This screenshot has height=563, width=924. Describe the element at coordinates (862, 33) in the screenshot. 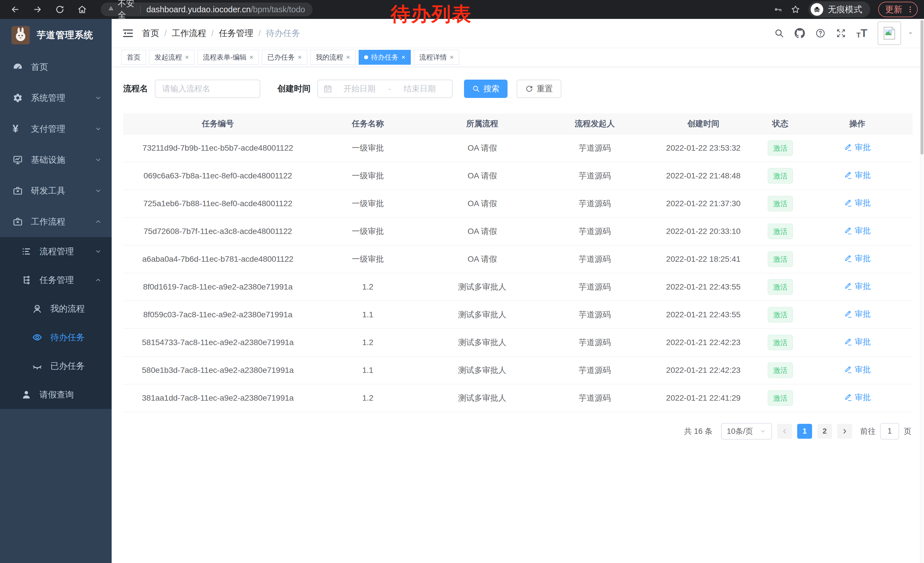

I see `font-size-icon: TT` at that location.